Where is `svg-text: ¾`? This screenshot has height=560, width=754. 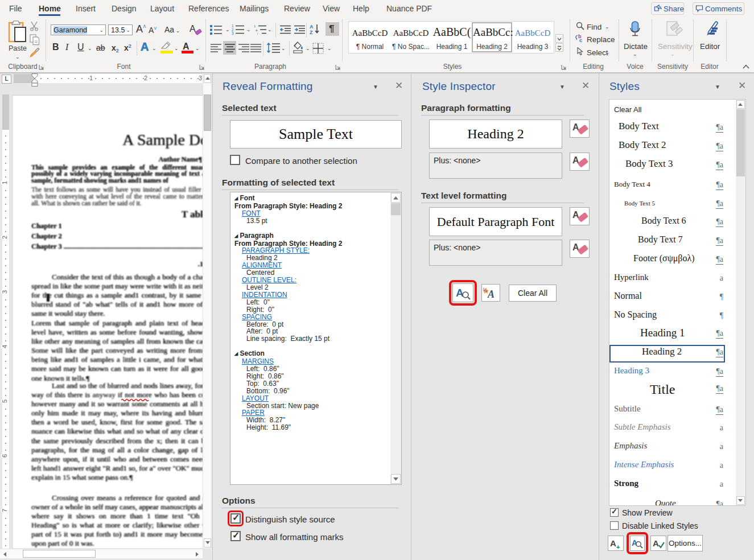 svg-text: ¾ is located at coordinates (485, 290).